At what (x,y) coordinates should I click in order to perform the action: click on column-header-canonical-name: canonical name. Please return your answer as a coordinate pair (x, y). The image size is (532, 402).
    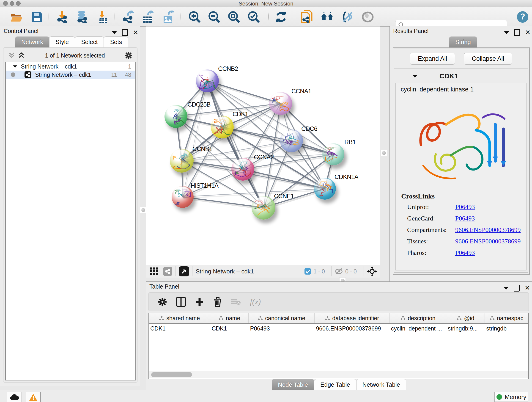
    Looking at the image, I should click on (282, 318).